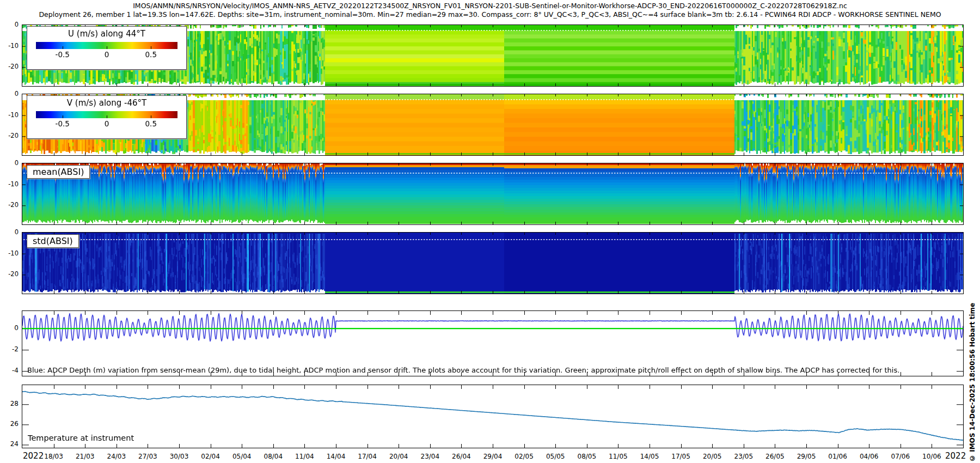 The image size is (980, 463). I want to click on u-ytick-label: -20, so click(9, 66).